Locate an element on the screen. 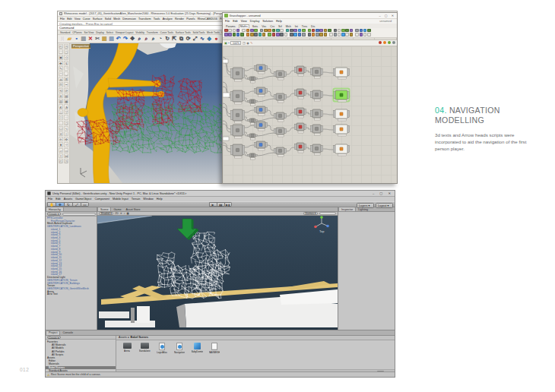  unity-window-buttons: – ▢ ✕ is located at coordinates (383, 193).